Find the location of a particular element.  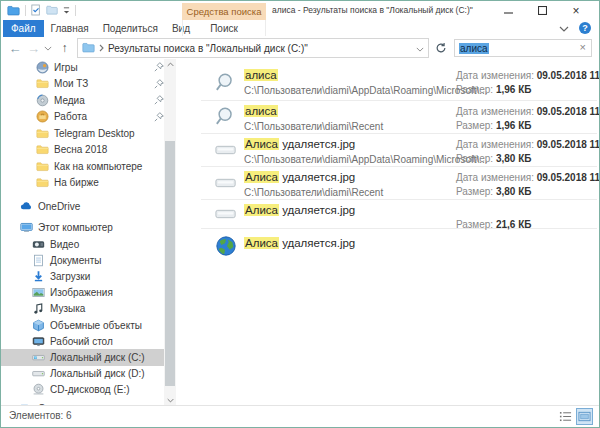

sidebar-item-label: Объемные объекты is located at coordinates (96, 326).